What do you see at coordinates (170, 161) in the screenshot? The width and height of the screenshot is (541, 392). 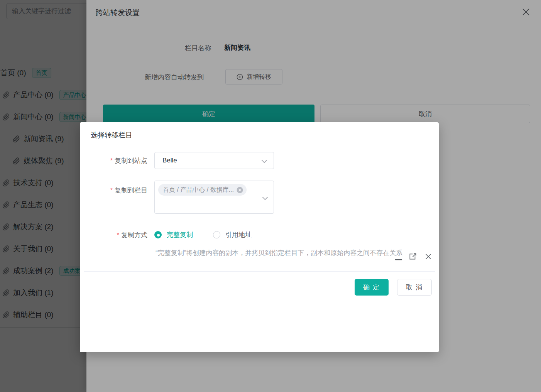 I see `site-select-value: Belle` at bounding box center [170, 161].